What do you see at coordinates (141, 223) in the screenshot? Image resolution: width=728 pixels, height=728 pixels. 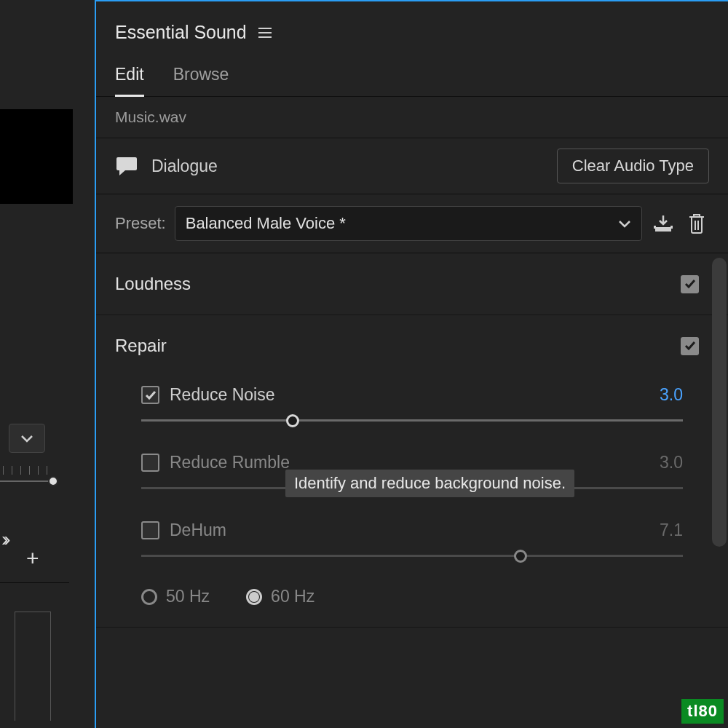 I see `preset-label: Preset:` at bounding box center [141, 223].